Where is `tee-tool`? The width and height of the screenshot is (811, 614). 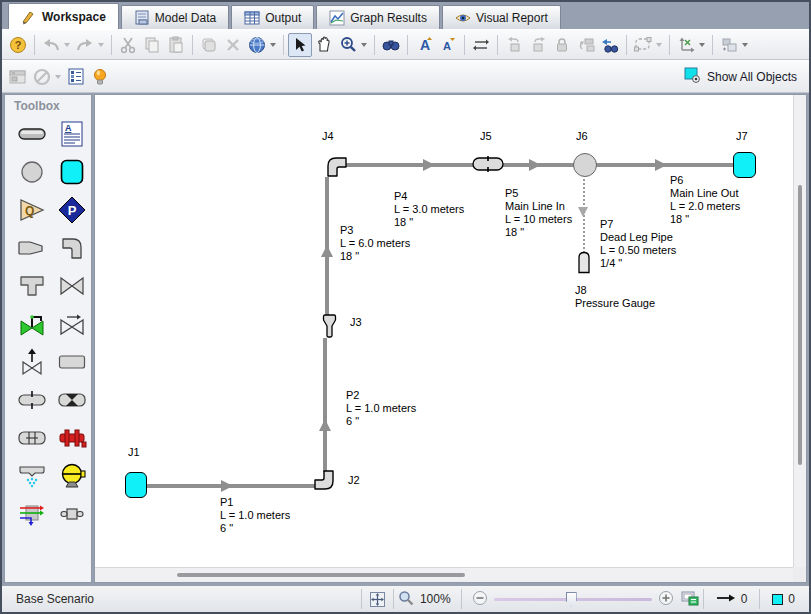
tee-tool is located at coordinates (32, 286).